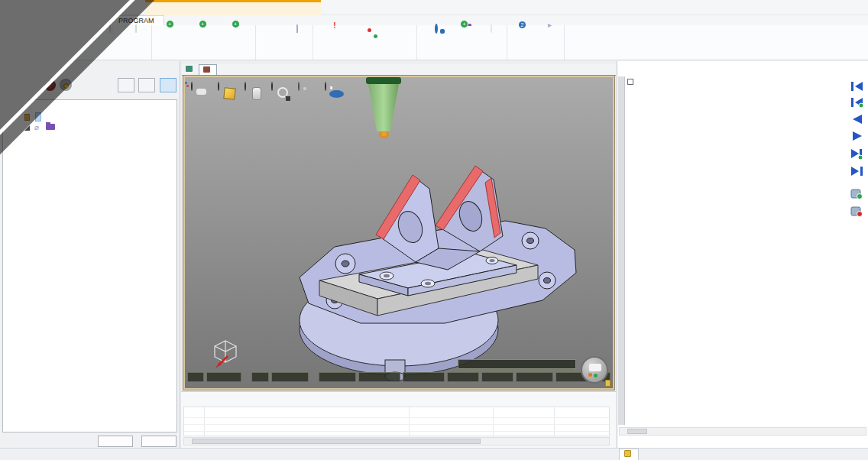 The width and height of the screenshot is (868, 460). Describe the element at coordinates (857, 154) in the screenshot. I see `play-to-next-button` at that location.